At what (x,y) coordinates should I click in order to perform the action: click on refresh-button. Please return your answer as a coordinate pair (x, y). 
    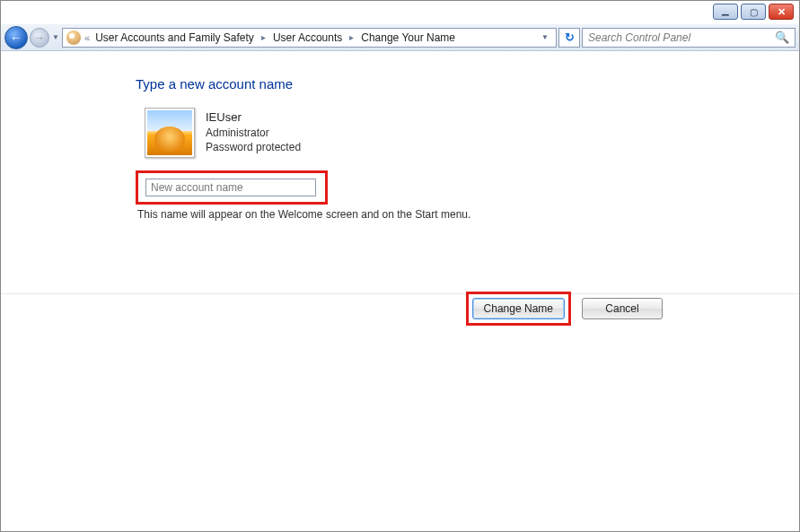
    Looking at the image, I should click on (569, 38).